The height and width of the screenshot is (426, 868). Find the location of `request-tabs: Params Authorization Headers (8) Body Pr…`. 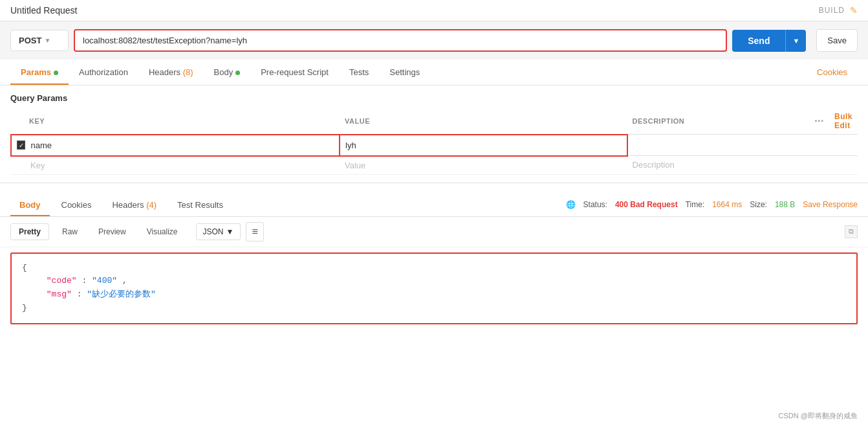

request-tabs: Params Authorization Headers (8) Body Pr… is located at coordinates (434, 73).